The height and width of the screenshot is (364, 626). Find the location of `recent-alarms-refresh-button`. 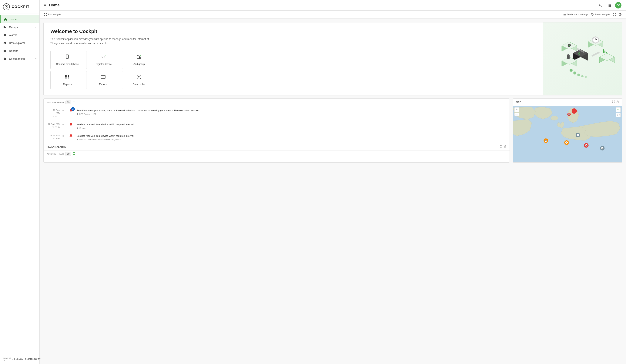

recent-alarms-refresh-button is located at coordinates (74, 154).